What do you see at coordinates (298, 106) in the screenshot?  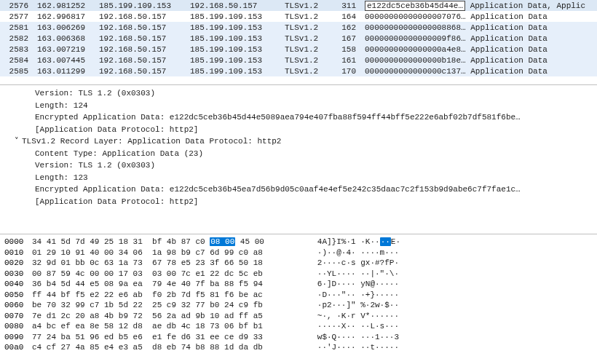 I see `tls-length-line: Length: 124` at bounding box center [298, 106].